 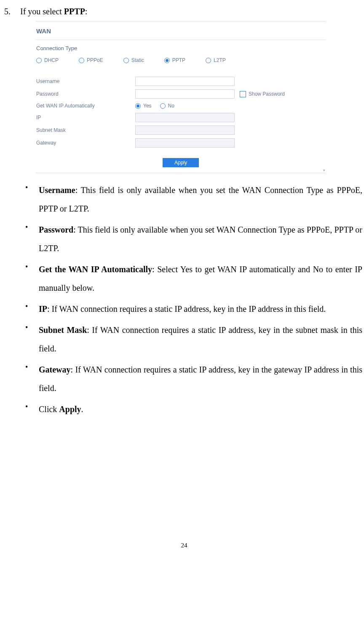 I want to click on gateway-label: Gateway, so click(x=86, y=143).